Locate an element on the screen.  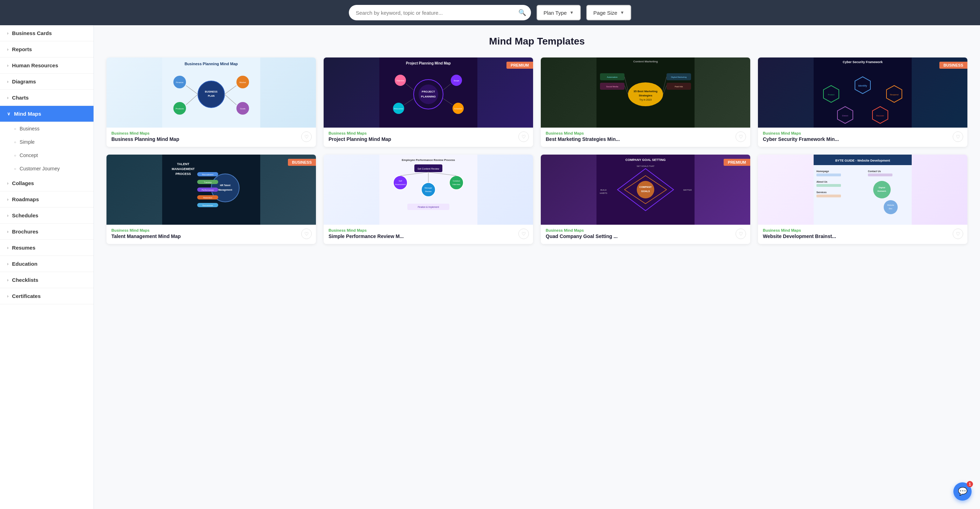
chevron-down-icon: ▼ is located at coordinates (571, 13).